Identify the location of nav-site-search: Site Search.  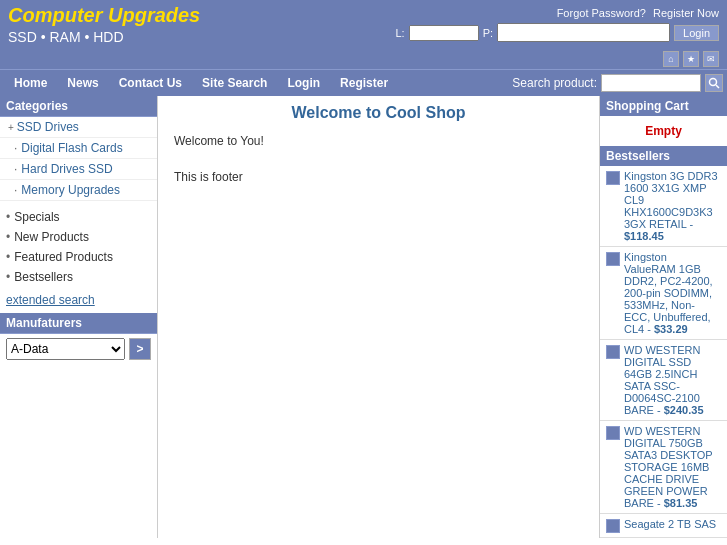
(234, 83).